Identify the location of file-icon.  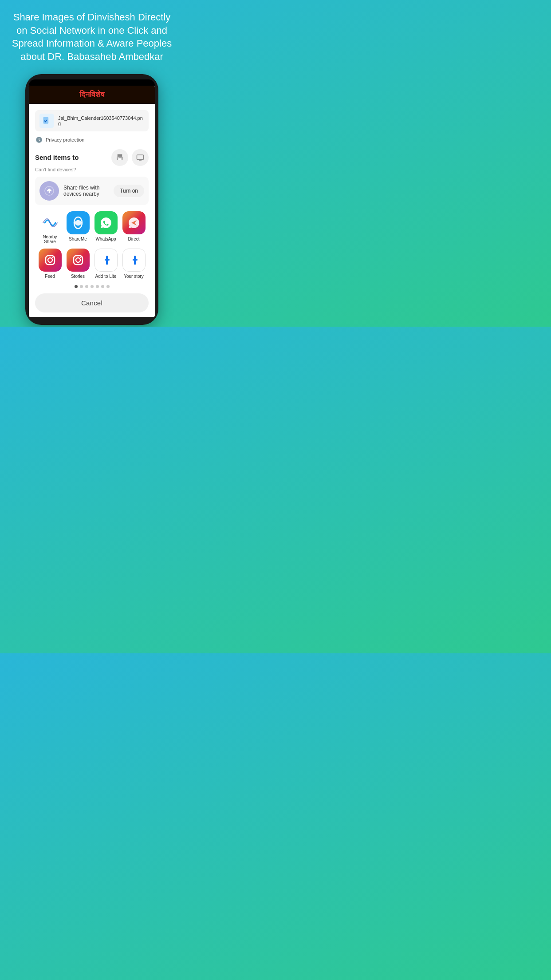
(47, 121).